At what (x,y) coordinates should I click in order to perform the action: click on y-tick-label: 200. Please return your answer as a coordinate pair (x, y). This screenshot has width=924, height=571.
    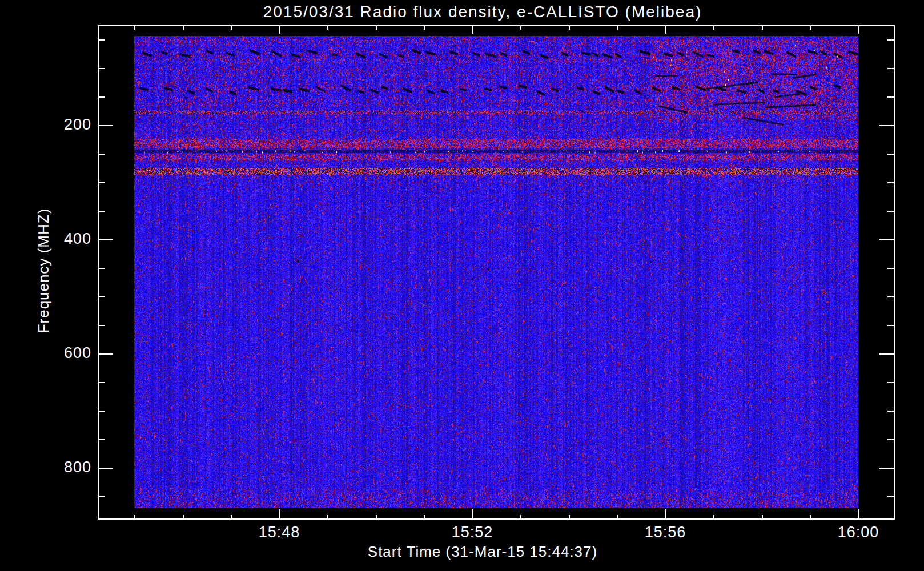
    Looking at the image, I should click on (60, 124).